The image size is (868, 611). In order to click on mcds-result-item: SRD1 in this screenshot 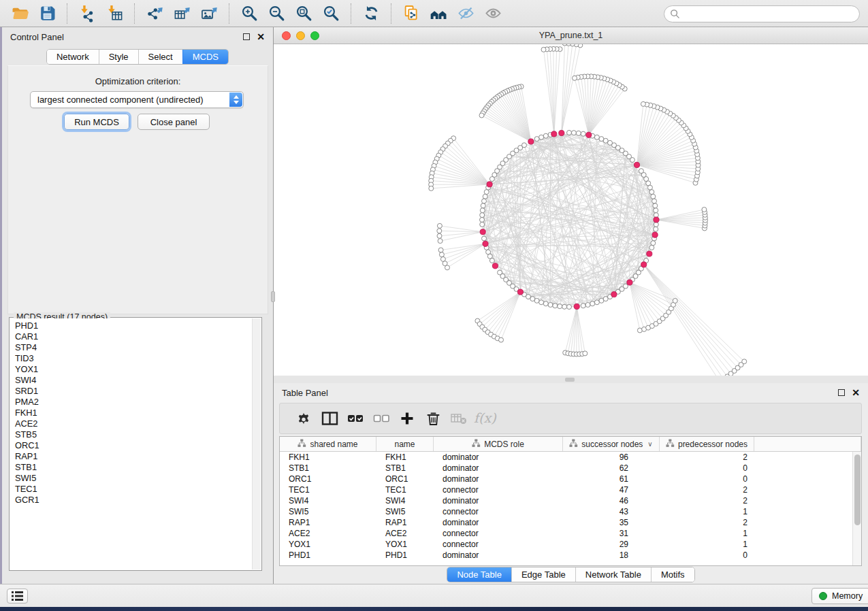, I will do `click(133, 391)`.